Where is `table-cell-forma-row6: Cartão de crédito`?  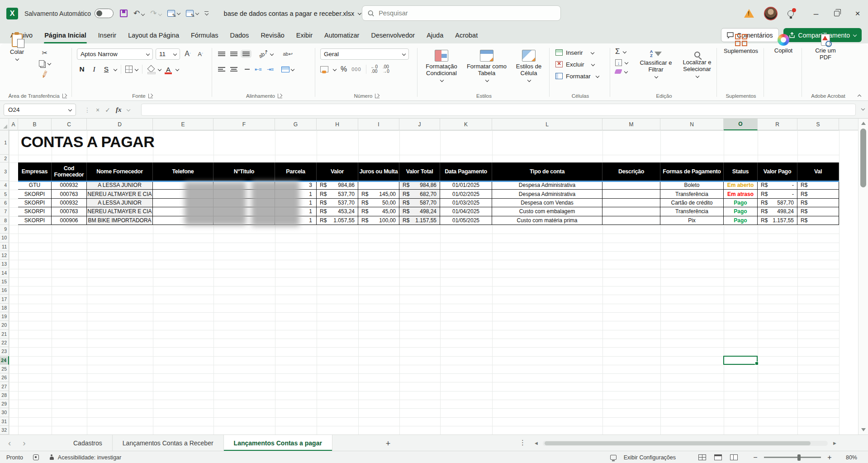
table-cell-forma-row6: Cartão de crédito is located at coordinates (692, 203).